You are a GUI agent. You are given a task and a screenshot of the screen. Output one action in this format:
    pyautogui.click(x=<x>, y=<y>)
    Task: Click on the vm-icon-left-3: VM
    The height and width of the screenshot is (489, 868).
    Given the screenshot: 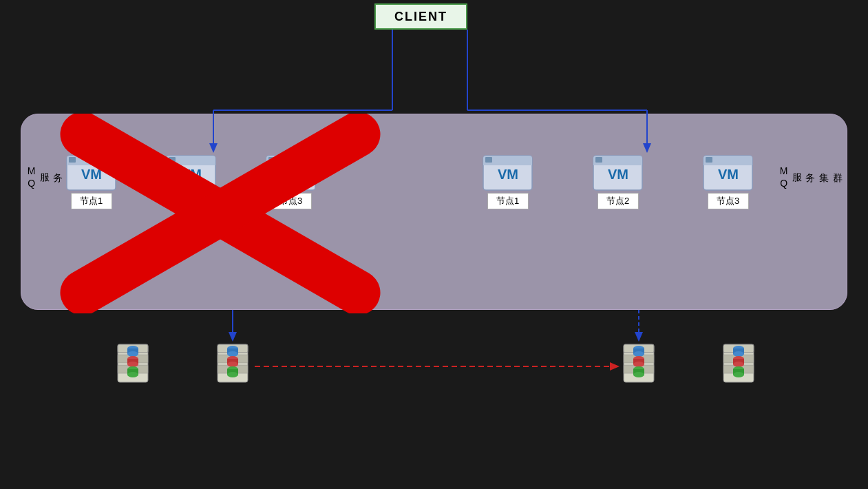 What is the action you would take?
    pyautogui.click(x=290, y=171)
    